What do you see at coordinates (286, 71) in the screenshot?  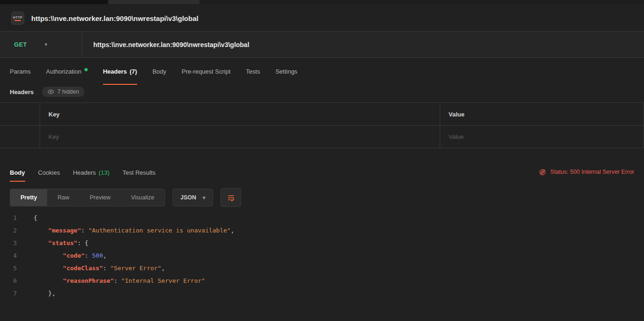 I see `tab-settings: Settings` at bounding box center [286, 71].